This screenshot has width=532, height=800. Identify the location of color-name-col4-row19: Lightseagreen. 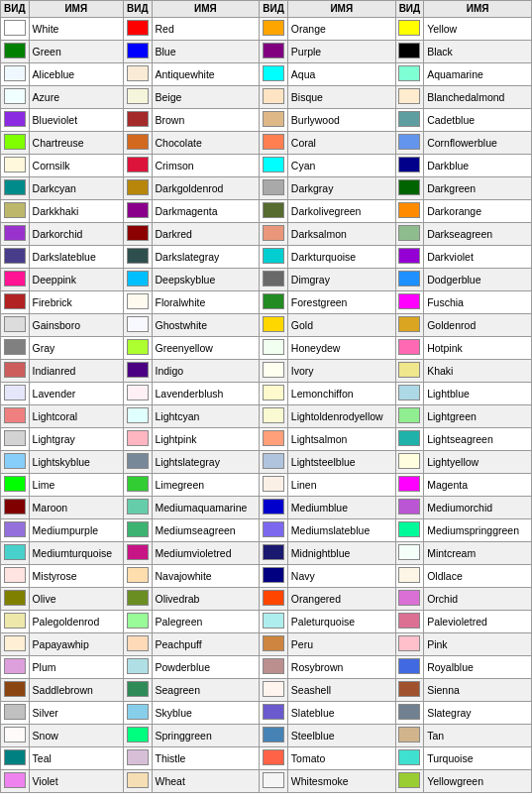
(478, 440).